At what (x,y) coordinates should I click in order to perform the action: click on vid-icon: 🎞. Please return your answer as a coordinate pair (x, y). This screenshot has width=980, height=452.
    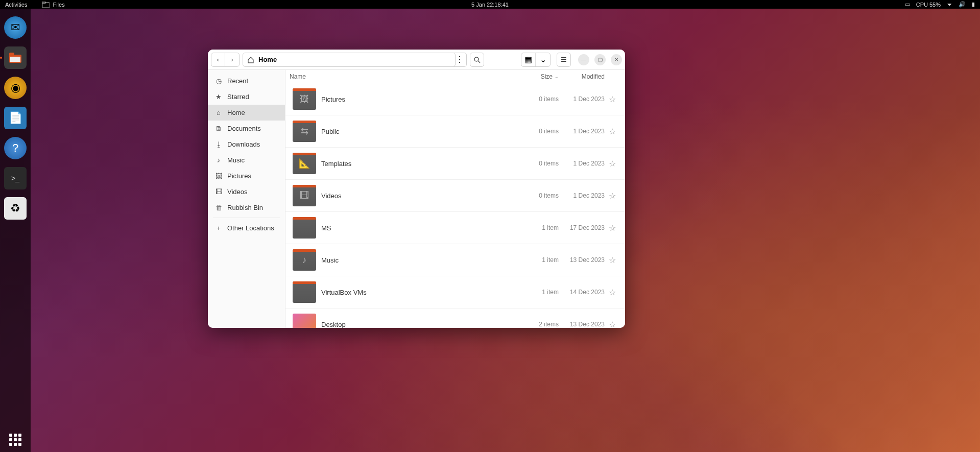
    Looking at the image, I should click on (219, 192).